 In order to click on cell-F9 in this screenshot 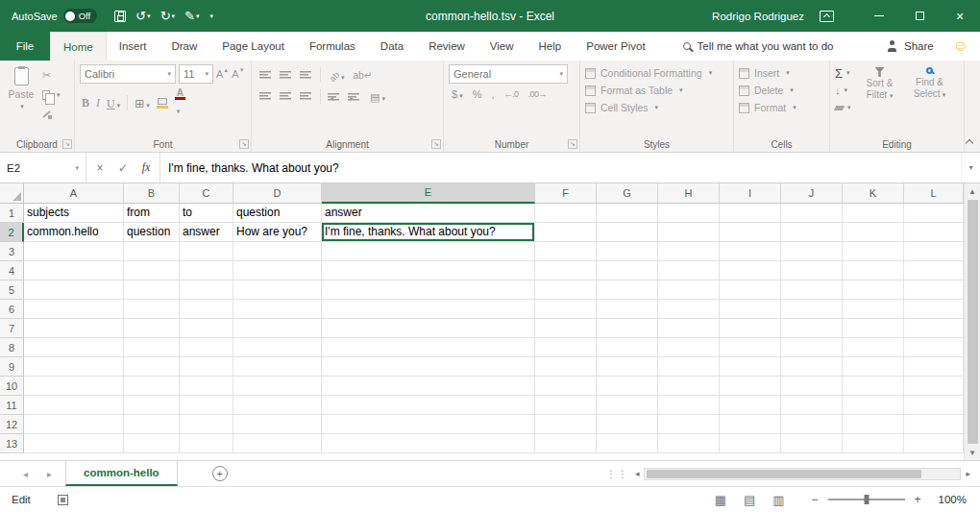, I will do `click(566, 367)`.